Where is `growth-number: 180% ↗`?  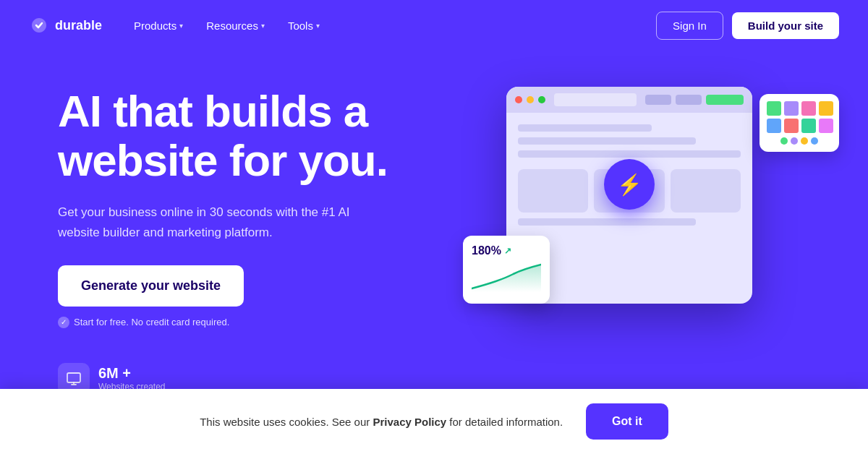 growth-number: 180% ↗ is located at coordinates (506, 251).